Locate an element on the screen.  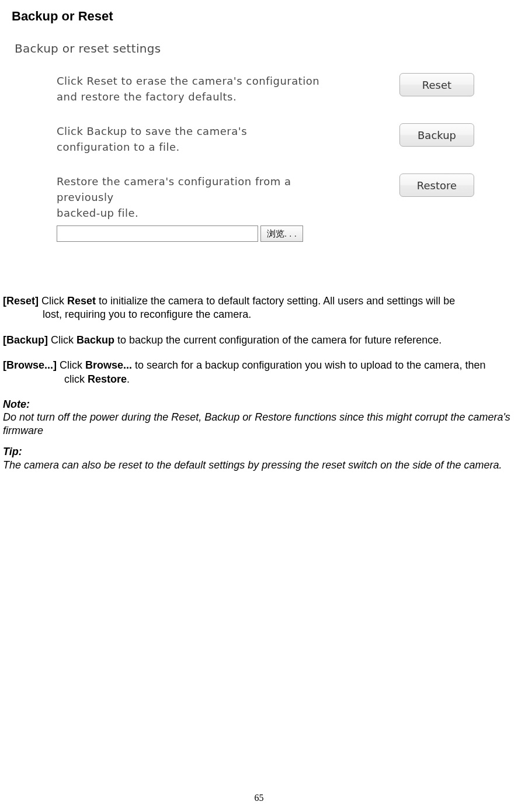
browse-rest1: to search for a backup configuration you… is located at coordinates (308, 365).